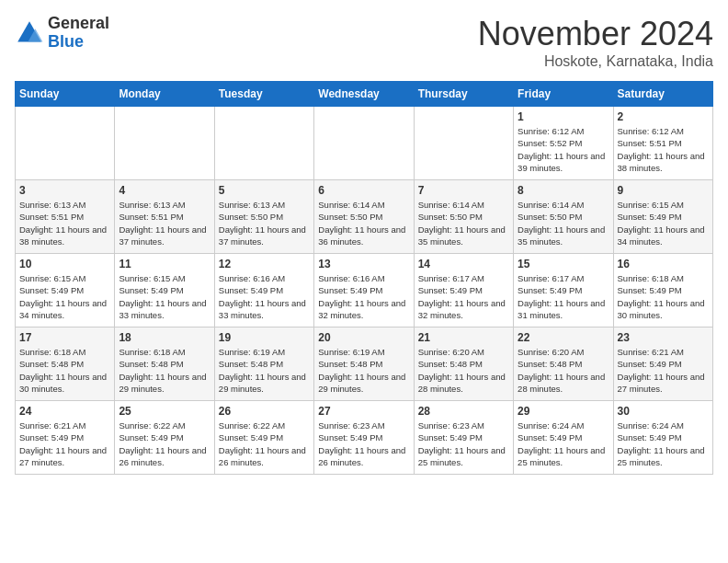 This screenshot has width=728, height=563. I want to click on calendar-cell: 23Sunrise: 6:21 AM Sunset: 5:49 PM Dayli…, so click(663, 364).